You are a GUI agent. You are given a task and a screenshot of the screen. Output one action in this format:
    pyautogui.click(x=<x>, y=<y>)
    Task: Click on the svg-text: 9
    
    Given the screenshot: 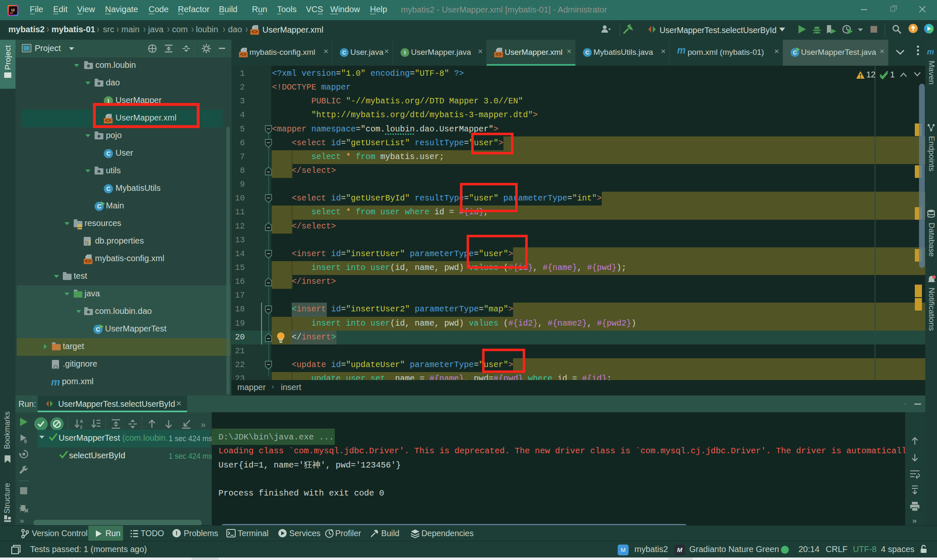 What is the action you would take?
    pyautogui.click(x=25, y=441)
    